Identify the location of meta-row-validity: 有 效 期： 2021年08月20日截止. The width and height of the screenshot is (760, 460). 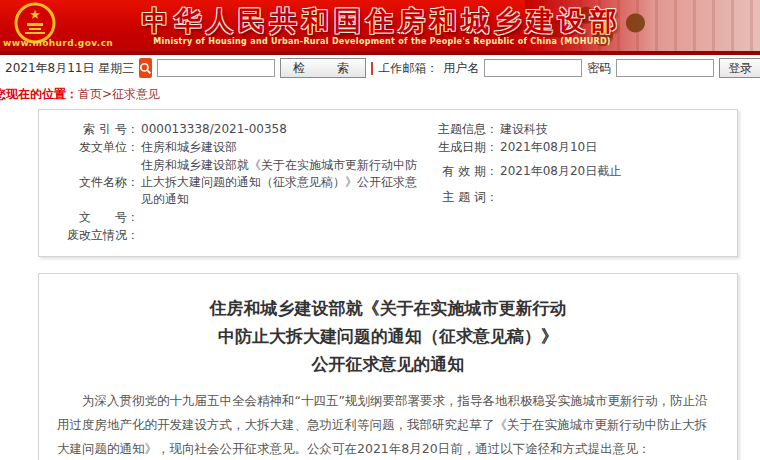
(576, 172).